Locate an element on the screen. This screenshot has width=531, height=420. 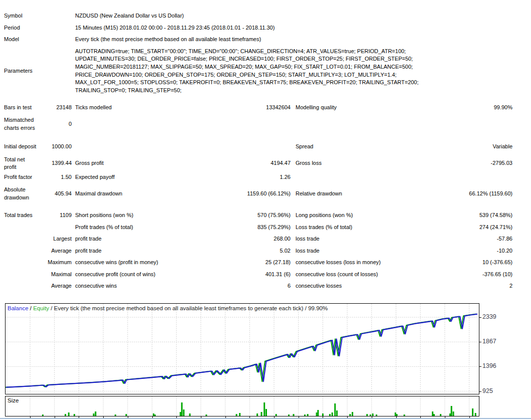
report-row: Bars in test23148Ticks modelled13342604M… is located at coordinates (268, 108).